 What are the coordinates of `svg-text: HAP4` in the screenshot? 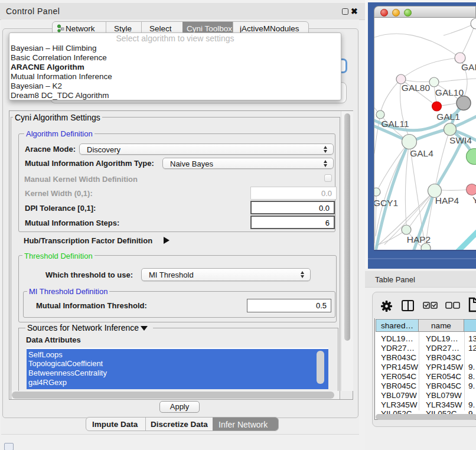 It's located at (448, 201).